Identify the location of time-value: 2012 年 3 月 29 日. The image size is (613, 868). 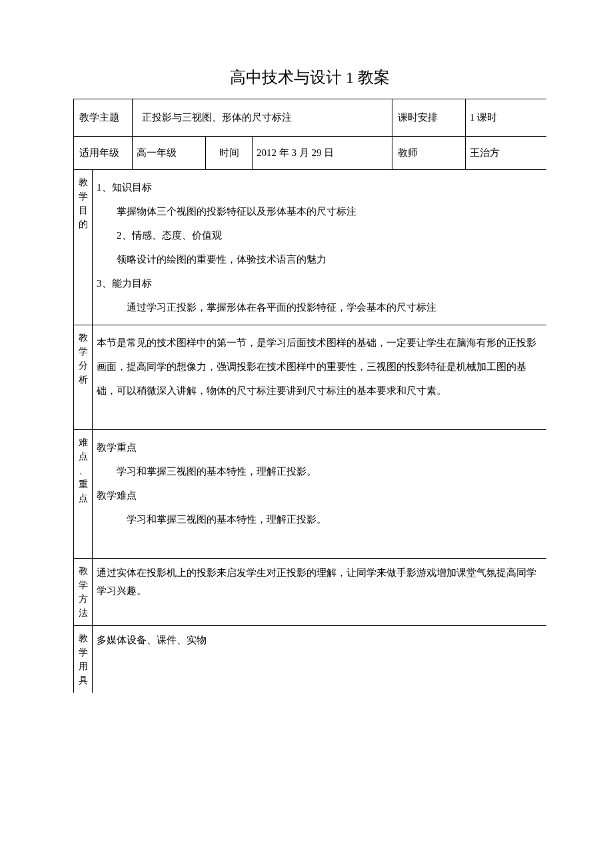
(322, 153).